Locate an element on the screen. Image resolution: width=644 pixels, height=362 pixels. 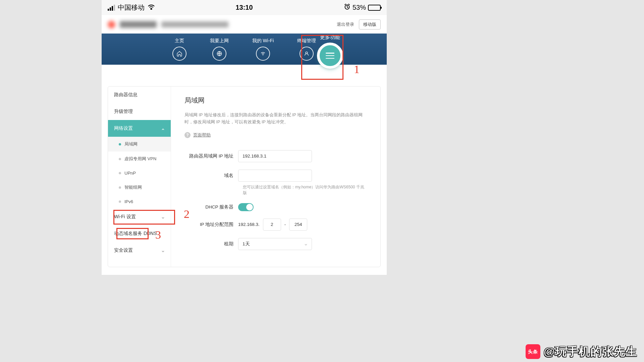
label-lease: 租期 is located at coordinates (211, 244).